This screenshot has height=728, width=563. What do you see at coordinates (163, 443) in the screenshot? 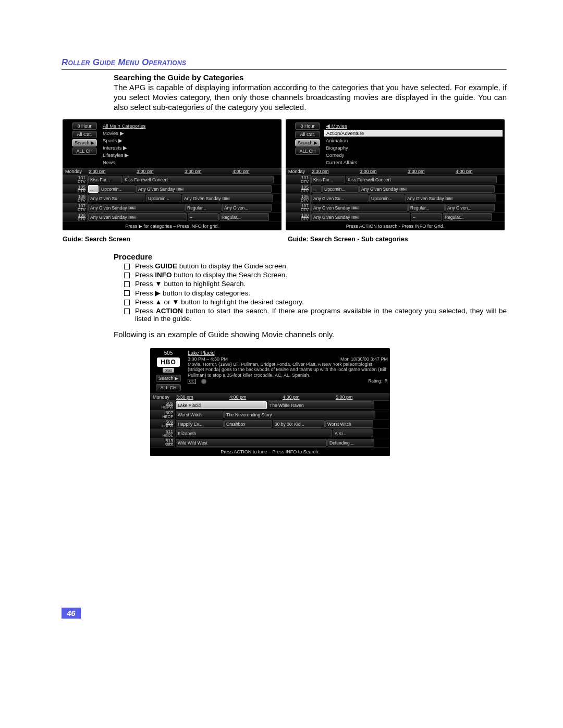
I see `channel-cell: 513MAX` at bounding box center [163, 443].